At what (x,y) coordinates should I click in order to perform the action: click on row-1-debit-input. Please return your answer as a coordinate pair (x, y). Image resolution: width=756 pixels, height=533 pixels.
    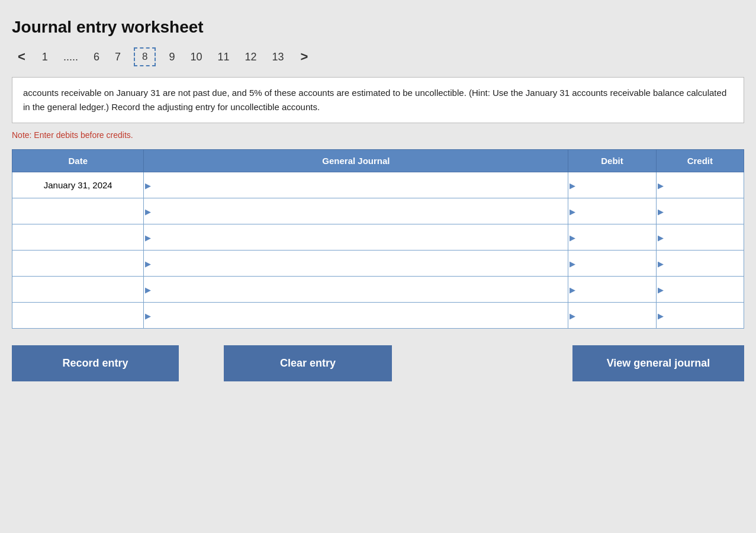
    Looking at the image, I should click on (612, 211).